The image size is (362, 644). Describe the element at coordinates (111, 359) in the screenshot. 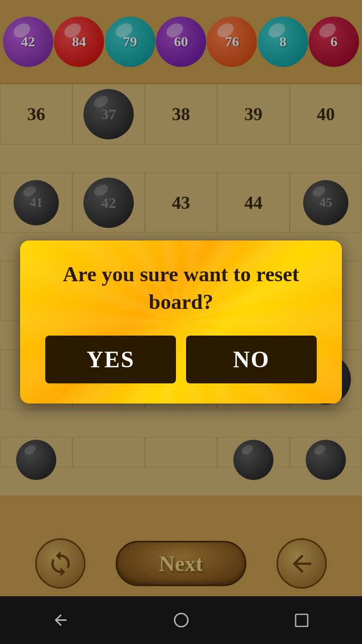

I see `yes-button: YES` at that location.